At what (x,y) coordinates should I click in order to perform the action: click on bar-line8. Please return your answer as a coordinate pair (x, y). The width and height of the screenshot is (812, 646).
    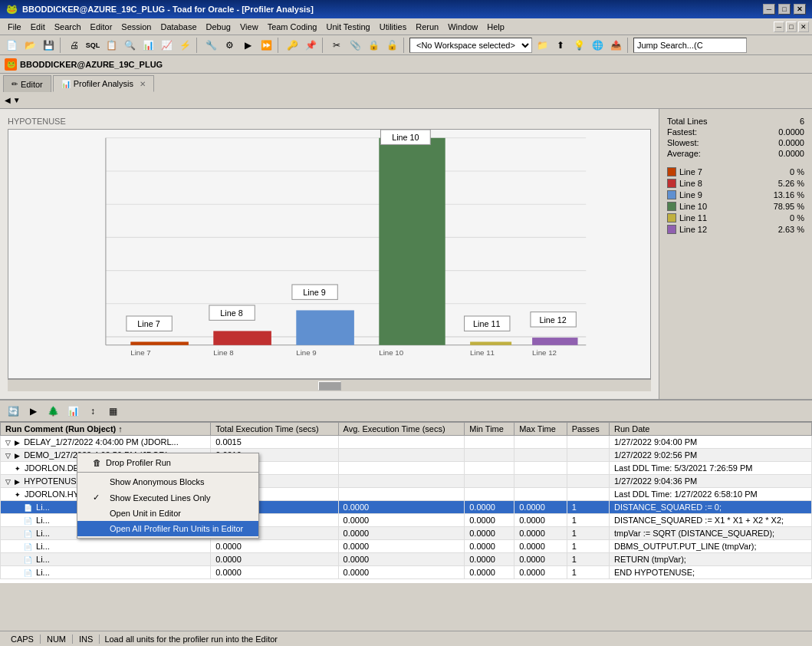
    Looking at the image, I should click on (242, 338).